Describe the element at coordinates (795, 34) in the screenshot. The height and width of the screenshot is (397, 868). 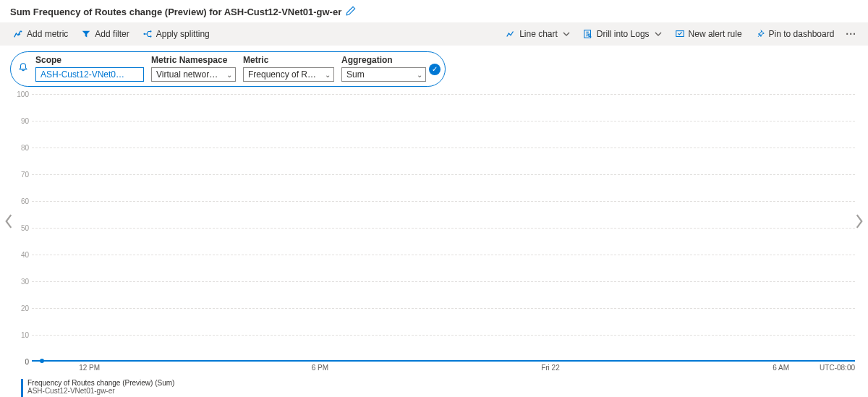
I see `pin-dashboard-button: Pin to dashboard` at that location.